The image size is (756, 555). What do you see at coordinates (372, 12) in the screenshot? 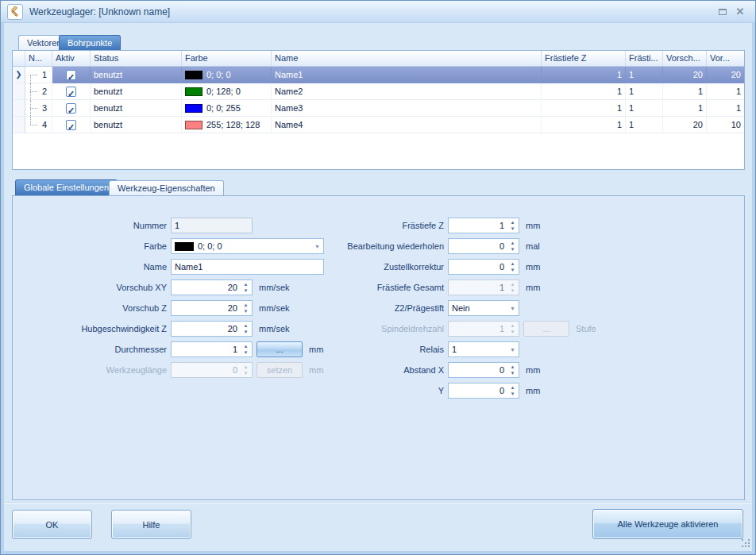
I see `window-title: Werkzeuglager: [Unknown name]` at bounding box center [372, 12].